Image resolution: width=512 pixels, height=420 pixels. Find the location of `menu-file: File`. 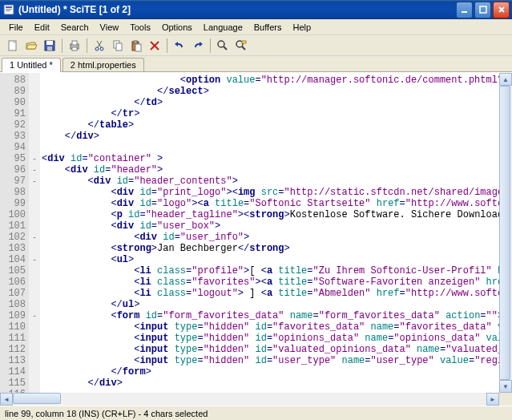

menu-file: File is located at coordinates (16, 27).